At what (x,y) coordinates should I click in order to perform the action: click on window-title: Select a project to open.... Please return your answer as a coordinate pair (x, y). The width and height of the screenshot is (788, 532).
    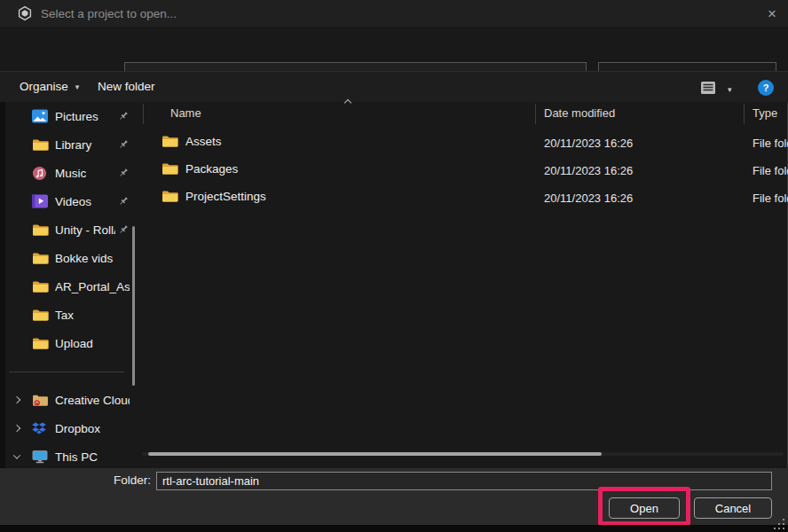
    Looking at the image, I should click on (108, 14).